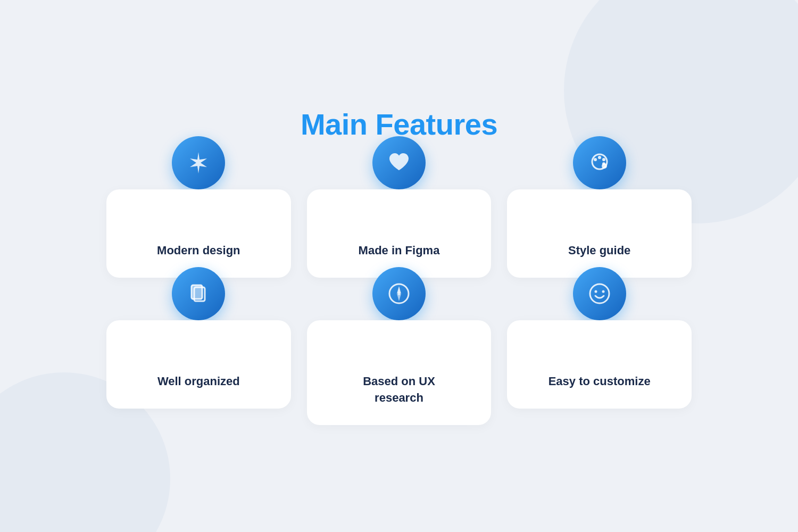  Describe the element at coordinates (600, 382) in the screenshot. I see `easy-customize-label: Easy to customize` at that location.